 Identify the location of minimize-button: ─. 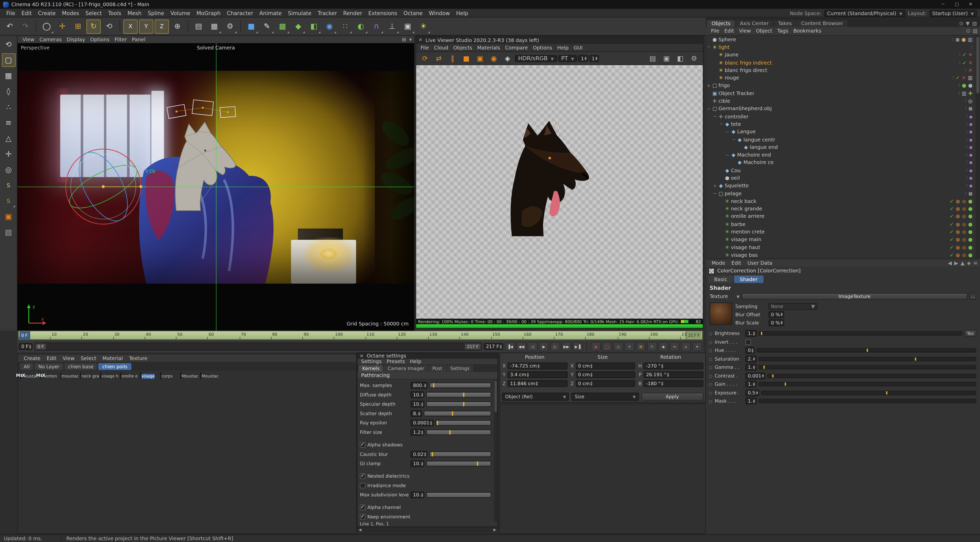
(943, 5).